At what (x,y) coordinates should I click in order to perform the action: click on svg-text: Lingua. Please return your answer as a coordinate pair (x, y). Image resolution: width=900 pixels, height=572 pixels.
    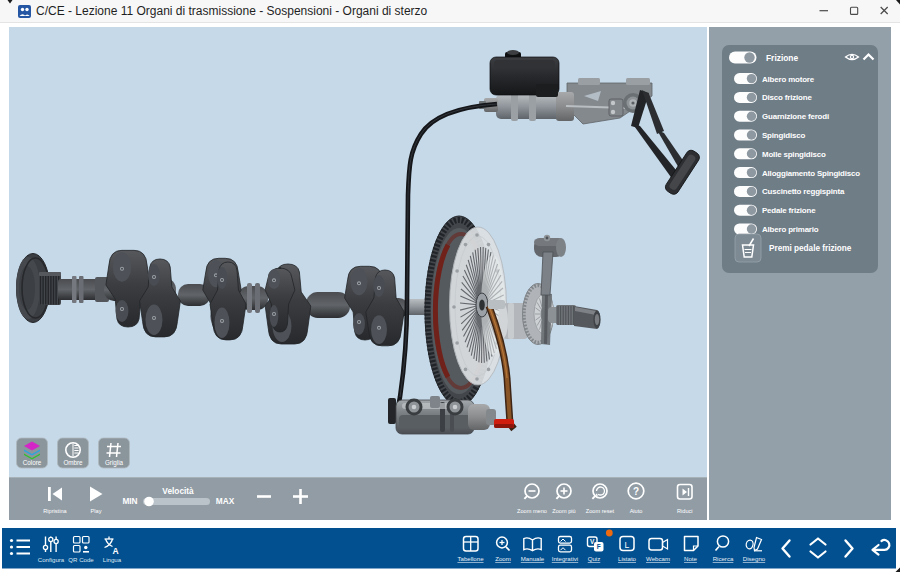
    Looking at the image, I should click on (112, 560).